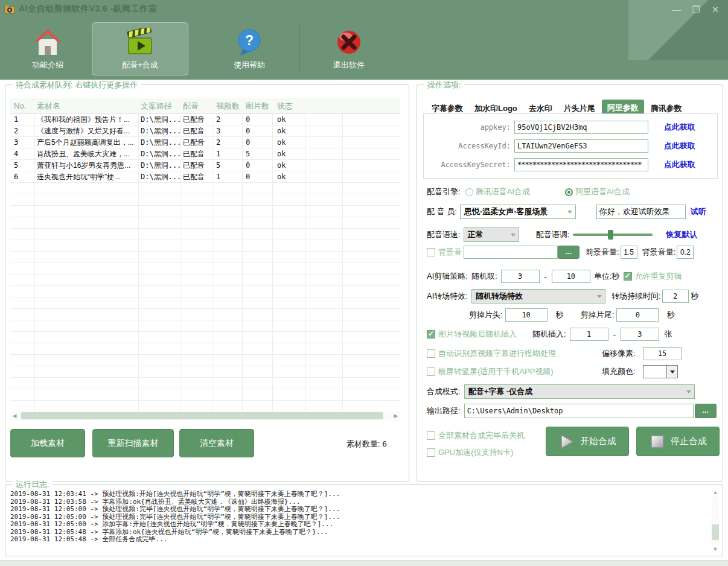 This screenshot has height=566, width=728. Describe the element at coordinates (22, 142) in the screenshot. I see `table-cell-no: 3` at that location.